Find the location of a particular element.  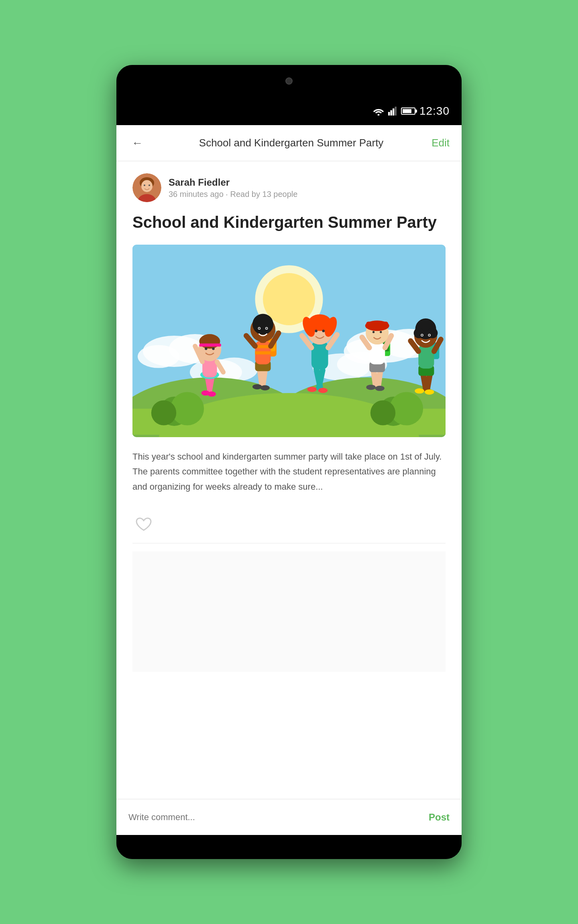

status-icons: 12:30 is located at coordinates (411, 111).